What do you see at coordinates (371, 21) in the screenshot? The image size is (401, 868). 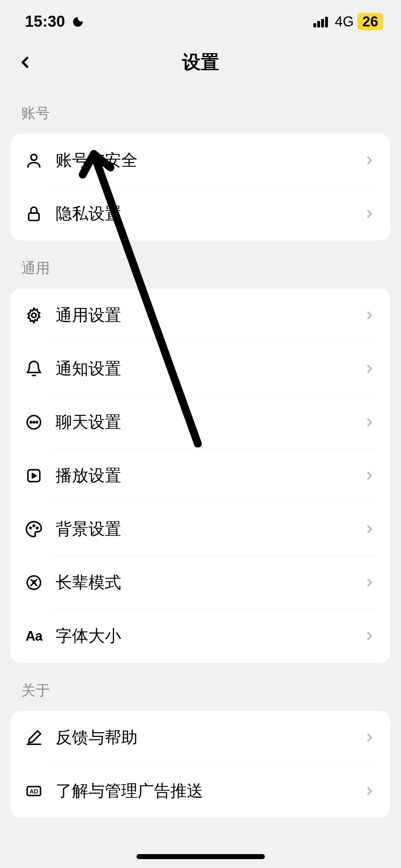 I see `battery-badge: 26` at bounding box center [371, 21].